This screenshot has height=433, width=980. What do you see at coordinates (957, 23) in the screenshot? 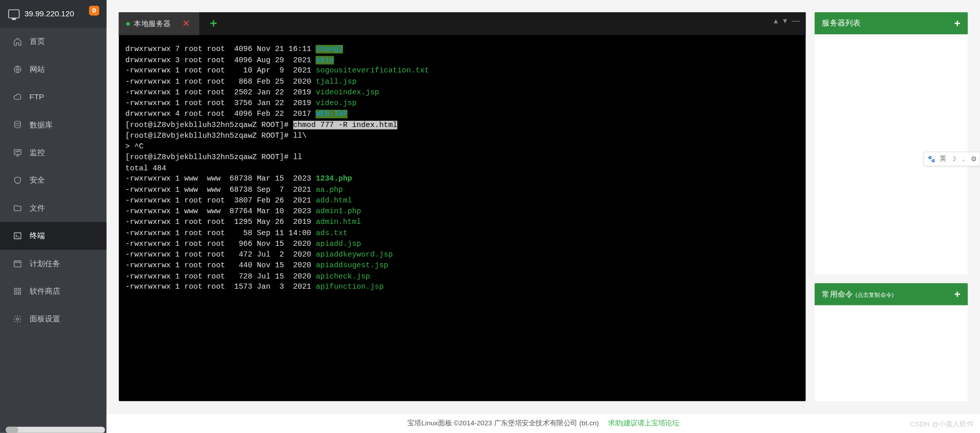
I see `add-server-button: +` at bounding box center [957, 23].